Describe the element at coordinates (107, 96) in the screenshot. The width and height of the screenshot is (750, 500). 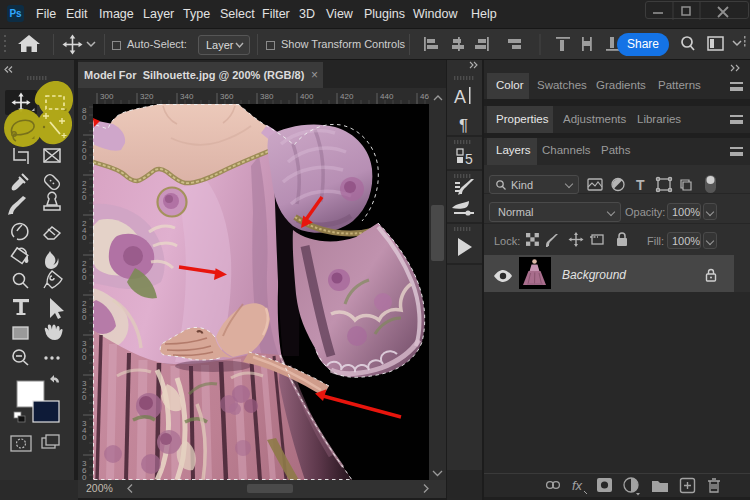
I see `svg-text: 300` at that location.